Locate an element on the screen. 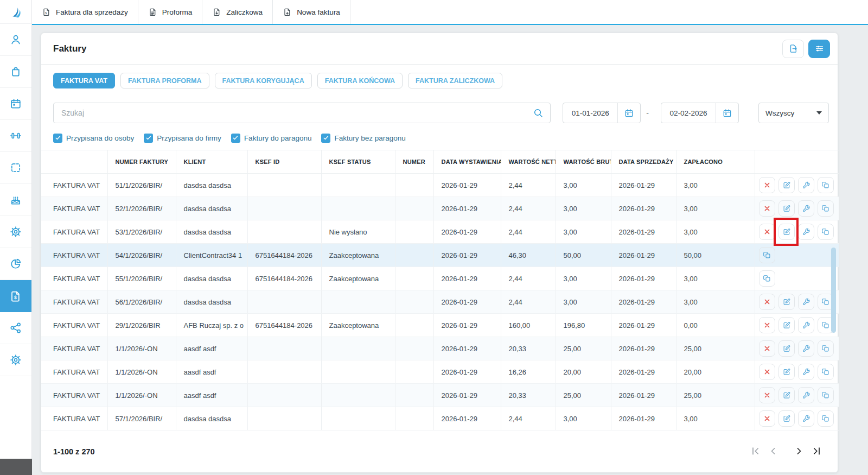 The height and width of the screenshot is (475, 868). cell-ksef_status is located at coordinates (358, 302).